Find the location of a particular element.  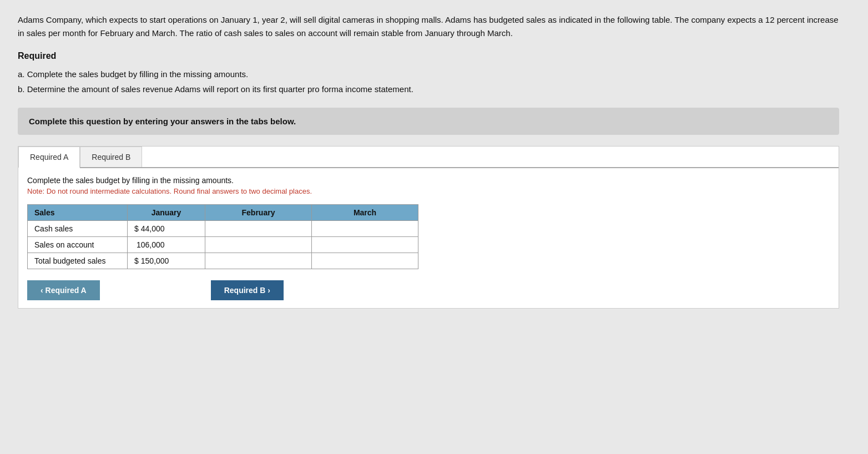

total-budgeted-sales-march-input is located at coordinates (365, 261).